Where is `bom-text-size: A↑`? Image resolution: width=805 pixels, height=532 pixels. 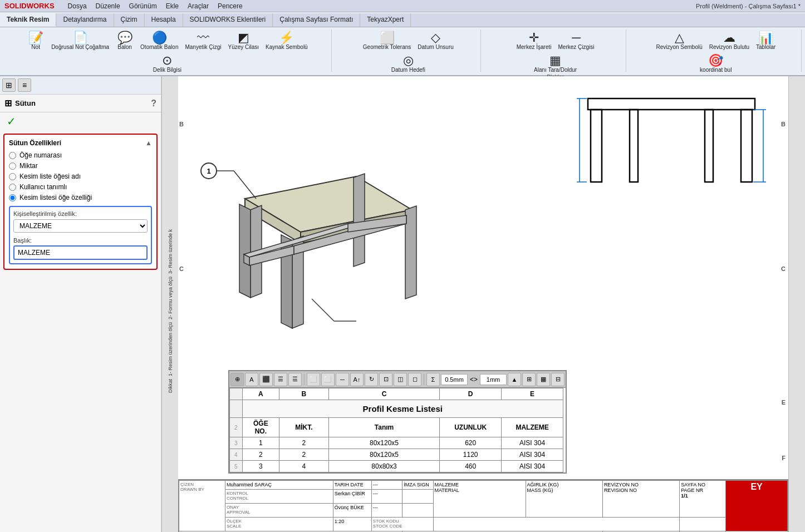
bom-text-size: A↑ is located at coordinates (357, 380).